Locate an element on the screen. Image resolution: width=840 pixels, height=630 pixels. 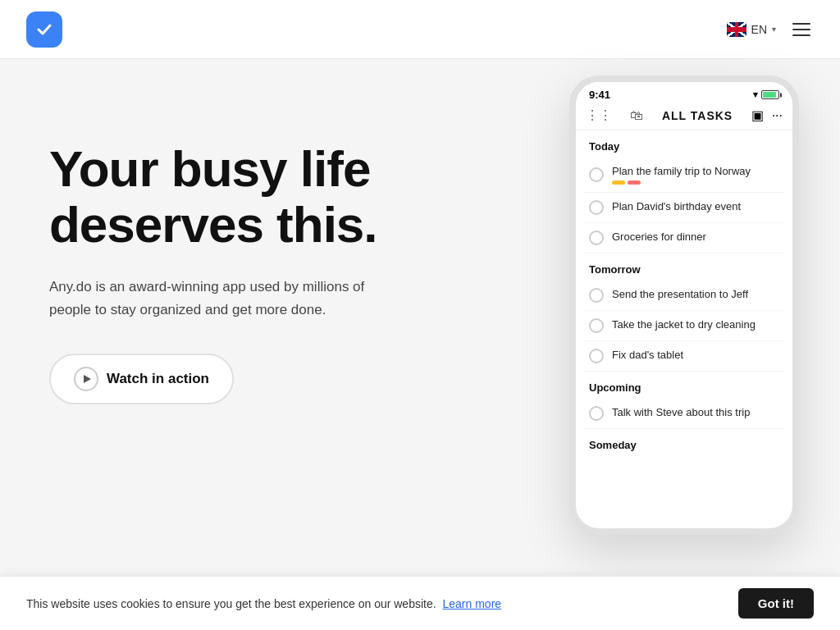
watch-in-action-button: Watch in action is located at coordinates (141, 379).